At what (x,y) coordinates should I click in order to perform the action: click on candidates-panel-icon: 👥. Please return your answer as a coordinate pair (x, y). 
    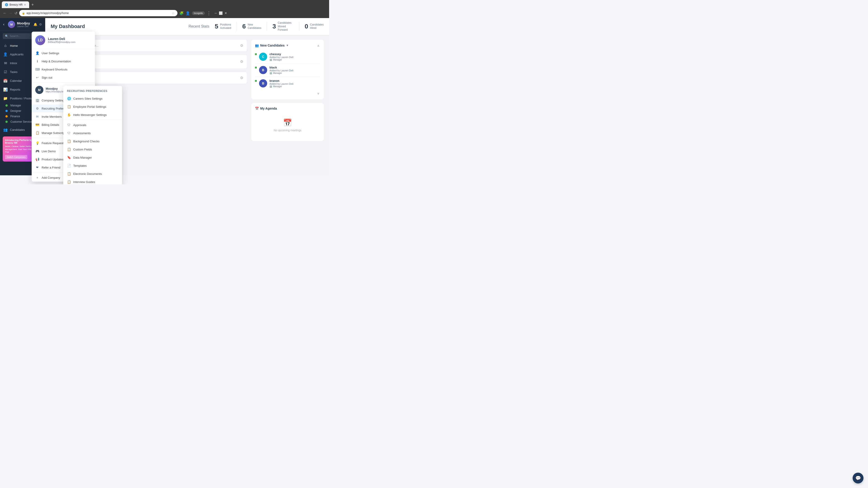
    Looking at the image, I should click on (257, 45).